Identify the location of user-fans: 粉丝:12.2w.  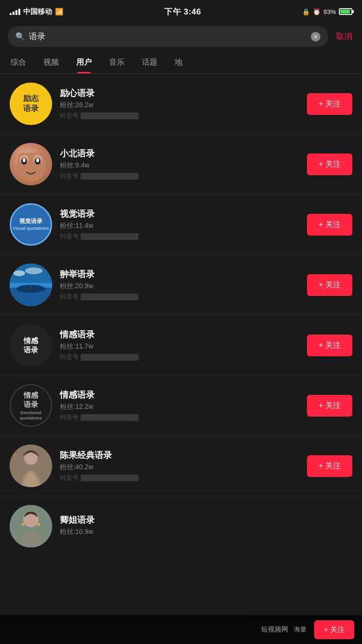
(180, 407).